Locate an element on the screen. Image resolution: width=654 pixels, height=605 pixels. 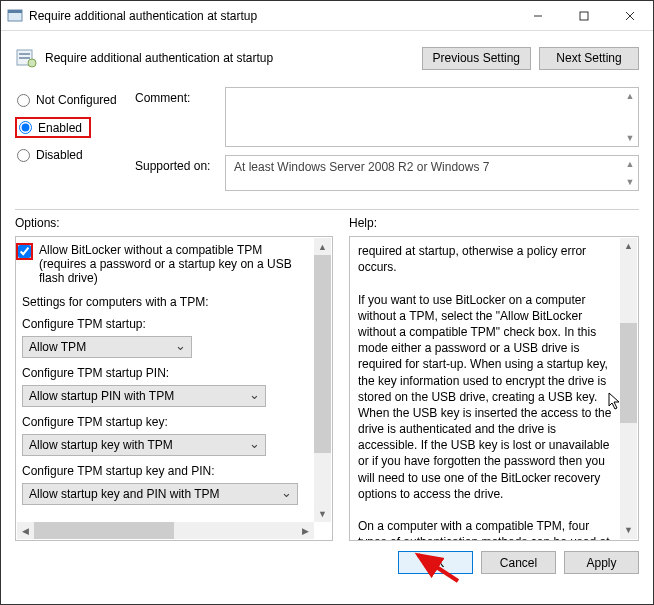
cancel-button: Cancel is located at coordinates (518, 562).